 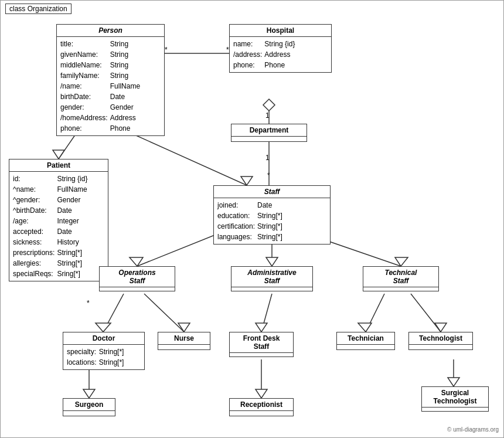 What do you see at coordinates (473, 429) in the screenshot?
I see `copyright-text: © uml-diagrams.org` at bounding box center [473, 429].